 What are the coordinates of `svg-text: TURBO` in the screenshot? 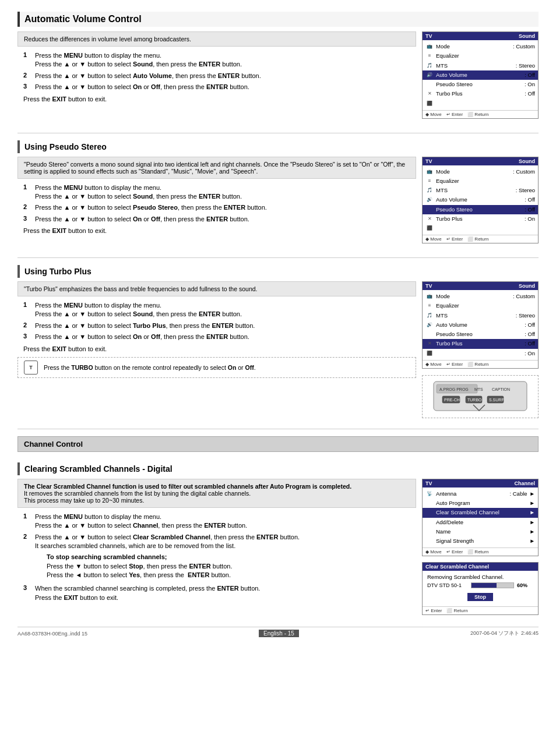 It's located at (474, 400).